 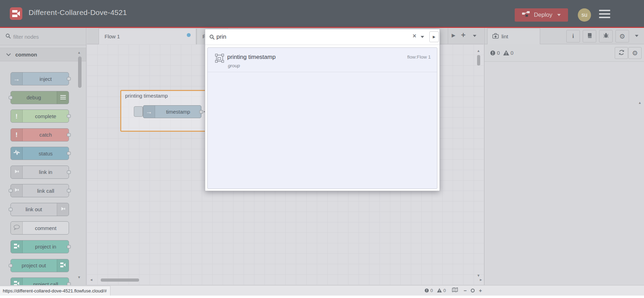 What do you see at coordinates (495, 53) in the screenshot?
I see `lint-error-count: 0` at bounding box center [495, 53].